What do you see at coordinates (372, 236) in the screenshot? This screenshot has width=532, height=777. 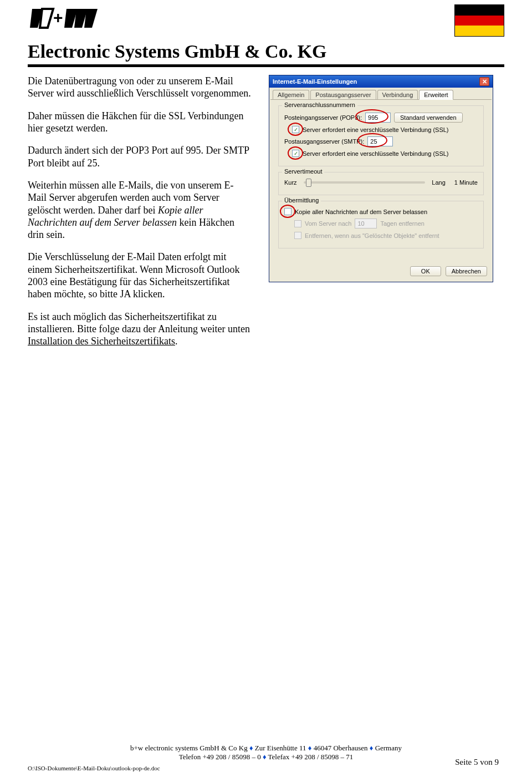 I see `remove-deleted-label: Entfernen, wenn aus "Gelöschte Objekte" …` at bounding box center [372, 236].